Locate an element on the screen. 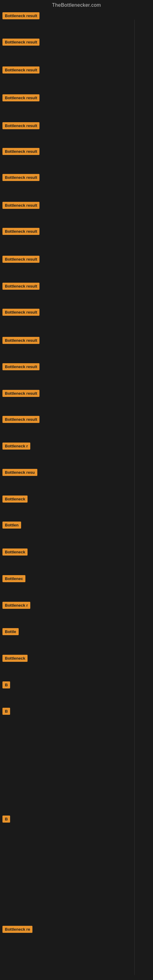  bottleneck-result-badge: Bottleneck resu is located at coordinates (20, 473).